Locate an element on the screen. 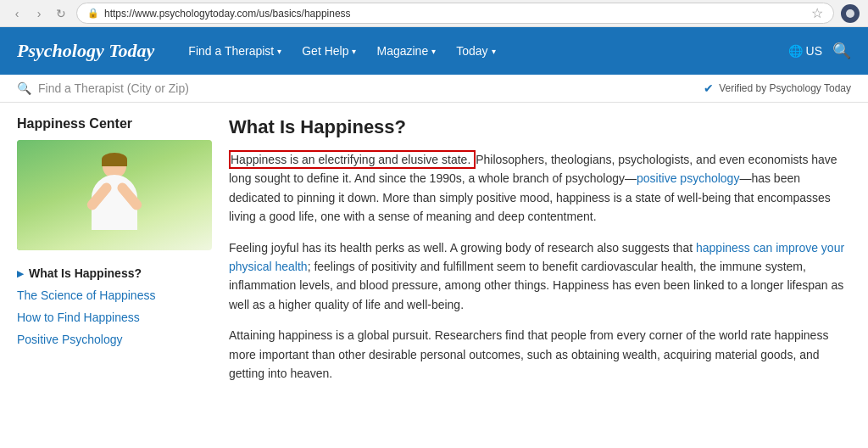 The width and height of the screenshot is (868, 448). url-text: https://www.psychologytoday.com/us/basic… is located at coordinates (227, 14).